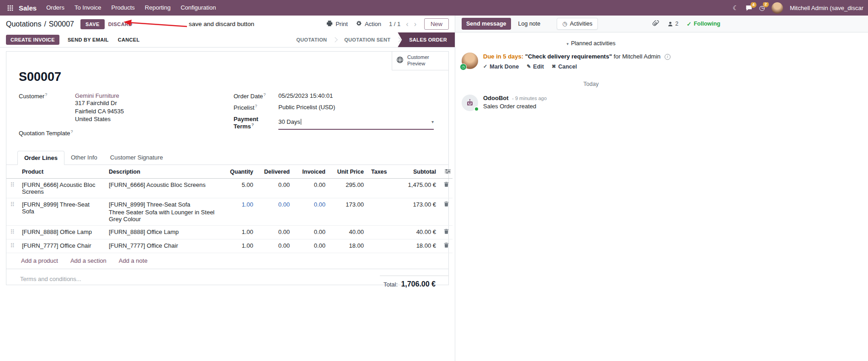 The image size is (868, 361). Describe the element at coordinates (89, 260) in the screenshot. I see `add-section-link: Add a section` at that location.